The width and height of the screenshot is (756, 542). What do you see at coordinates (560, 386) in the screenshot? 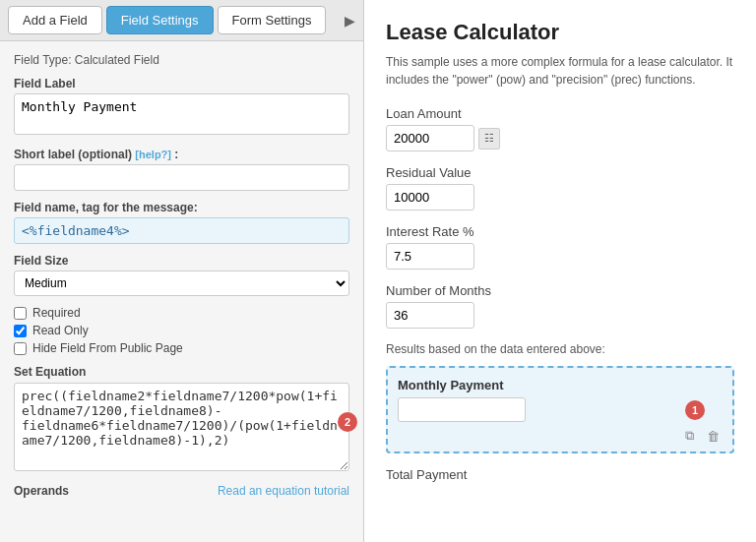
I see `monthly-payment-label: Monthly Payment` at bounding box center [560, 386].